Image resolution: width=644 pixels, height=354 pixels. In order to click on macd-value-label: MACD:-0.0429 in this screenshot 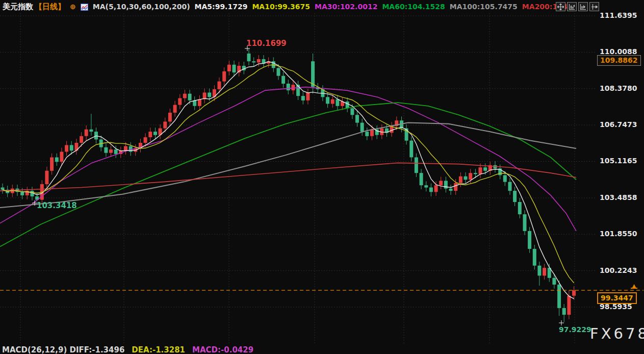, I will do `click(223, 350)`.